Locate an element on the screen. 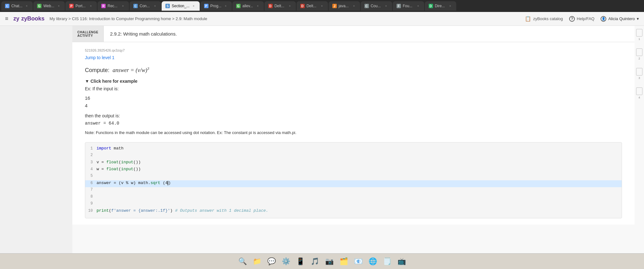  tab-fou: FFou...× is located at coordinates (408, 6).